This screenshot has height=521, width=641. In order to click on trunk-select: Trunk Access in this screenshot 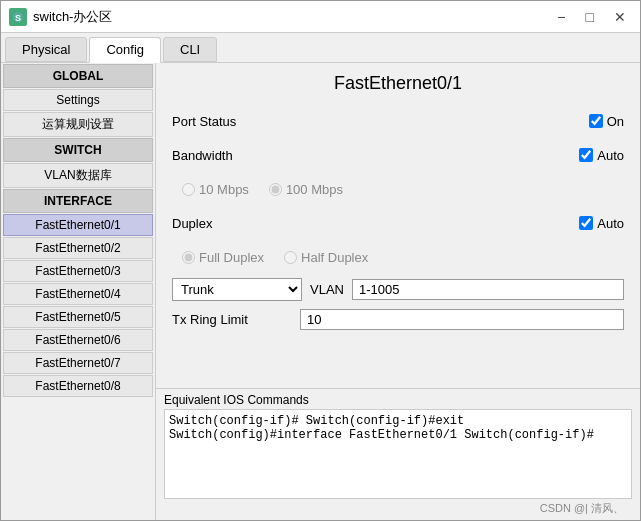, I will do `click(237, 290)`.